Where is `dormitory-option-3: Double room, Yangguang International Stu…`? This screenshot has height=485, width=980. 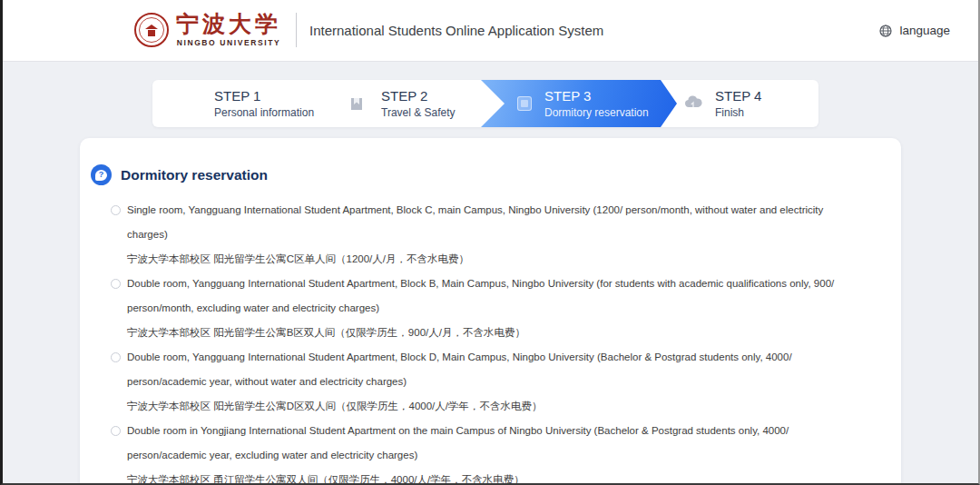 dormitory-option-3: Double room, Yangguang International Stu… is located at coordinates (492, 381).